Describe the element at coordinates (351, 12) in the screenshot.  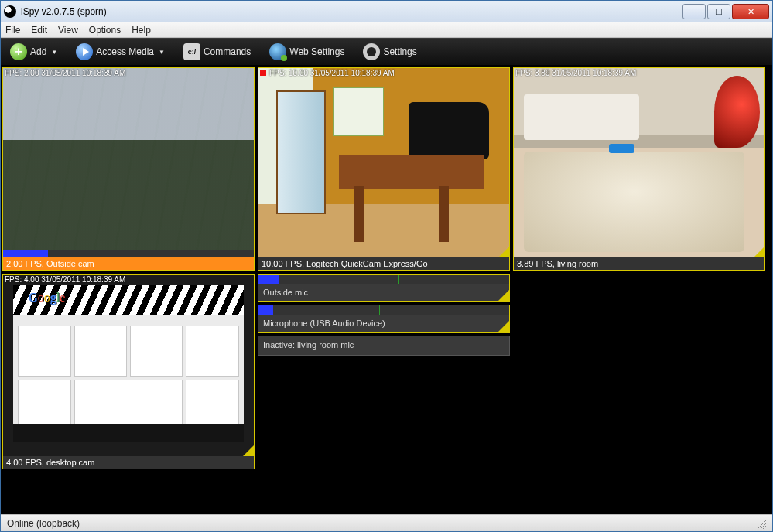
I see `window-title: iSpy v2.0.7.5 (sporn)` at that location.